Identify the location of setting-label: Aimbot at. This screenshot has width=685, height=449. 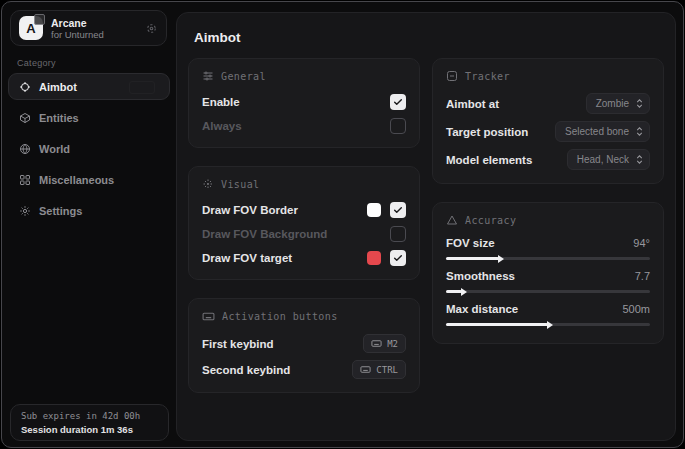
(472, 104).